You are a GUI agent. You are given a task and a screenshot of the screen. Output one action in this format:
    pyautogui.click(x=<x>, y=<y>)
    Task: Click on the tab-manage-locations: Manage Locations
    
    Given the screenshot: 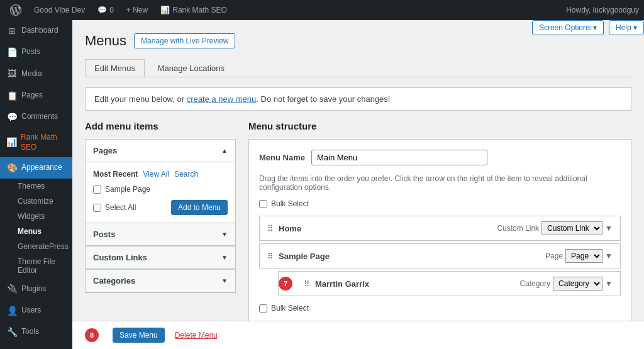 What is the action you would take?
    pyautogui.click(x=191, y=68)
    